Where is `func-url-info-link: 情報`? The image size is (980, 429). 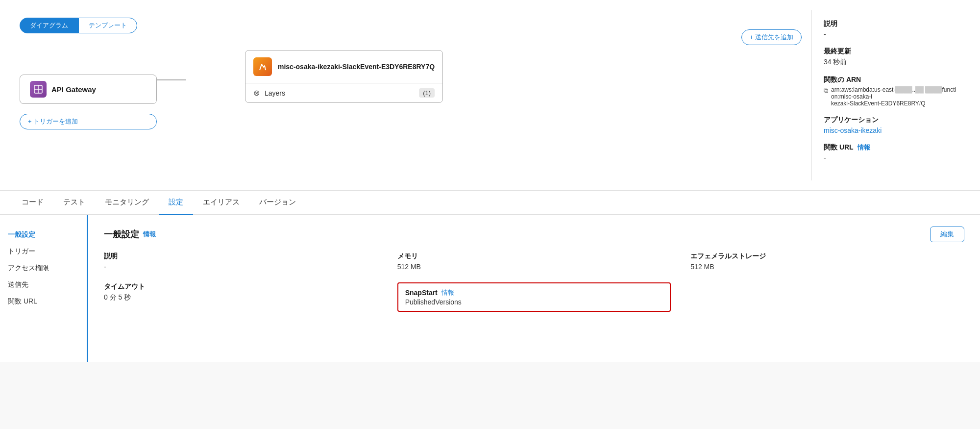
func-url-info-link: 情報 is located at coordinates (864, 148).